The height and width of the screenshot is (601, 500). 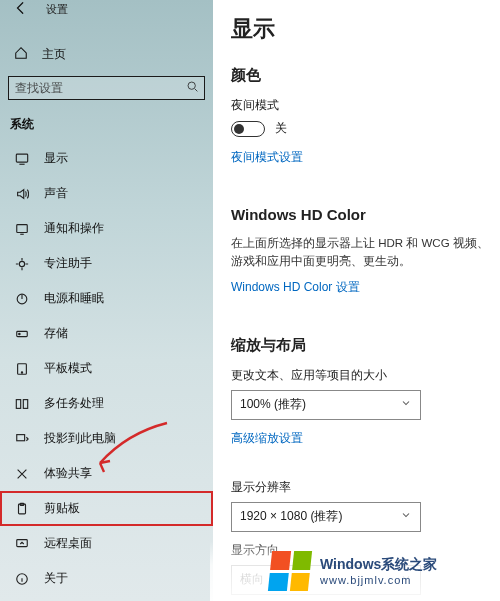 What do you see at coordinates (22, 509) in the screenshot?
I see `clipboard-icon` at bounding box center [22, 509].